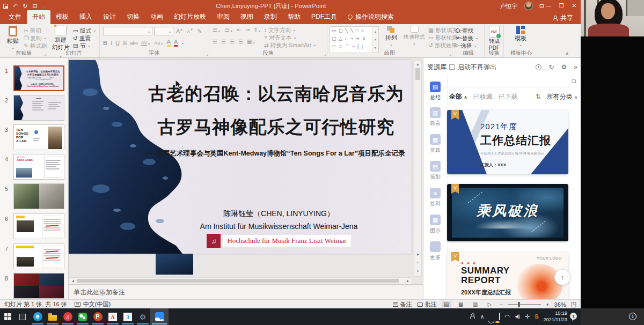 The height and width of the screenshot is (325, 644). What do you see at coordinates (391, 36) in the screenshot?
I see `arrange-button: 排列 ⌄` at bounding box center [391, 36].